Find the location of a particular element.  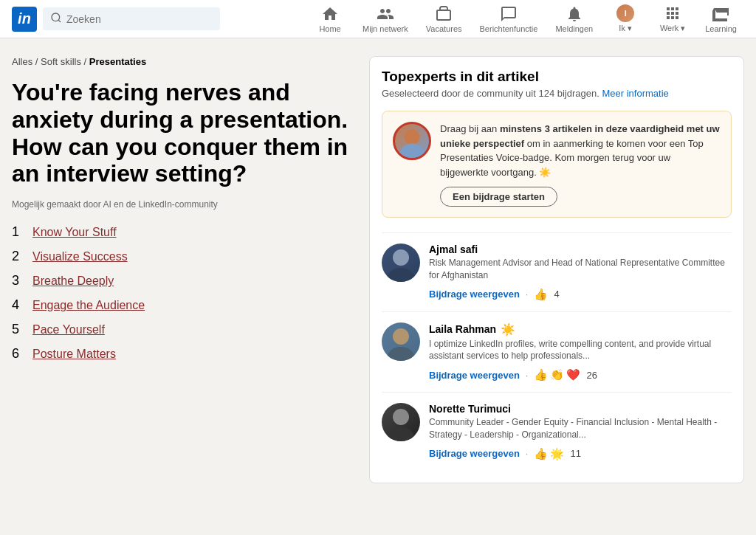

nav-label-me: Ik ▾ is located at coordinates (625, 28).